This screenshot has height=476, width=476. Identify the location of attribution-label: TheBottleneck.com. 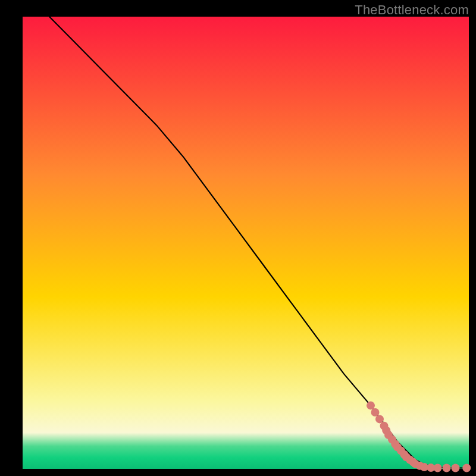
(412, 10).